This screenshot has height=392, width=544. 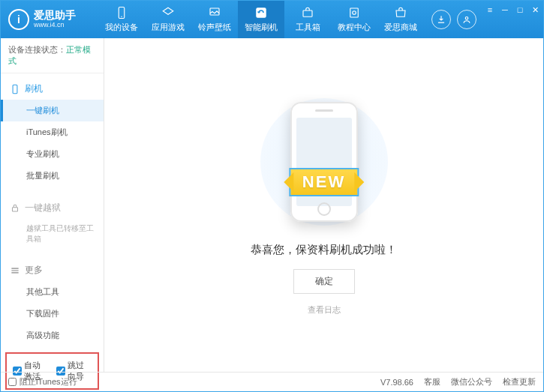 What do you see at coordinates (168, 13) in the screenshot?
I see `apps-icon` at bounding box center [168, 13].